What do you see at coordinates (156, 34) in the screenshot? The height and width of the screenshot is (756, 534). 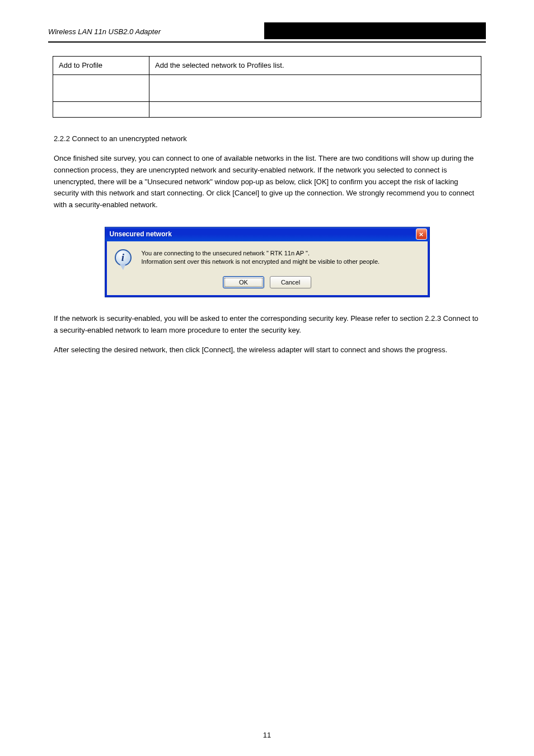 I see `doc-header-left: Wireless LAN 11n USB2.0 Adapter` at bounding box center [156, 34].